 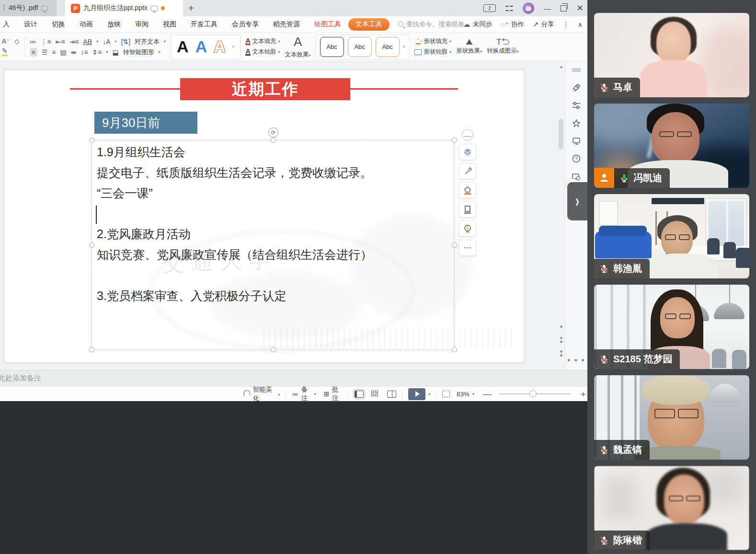 I want to click on menu-item-transition: 切换, so click(x=58, y=24).